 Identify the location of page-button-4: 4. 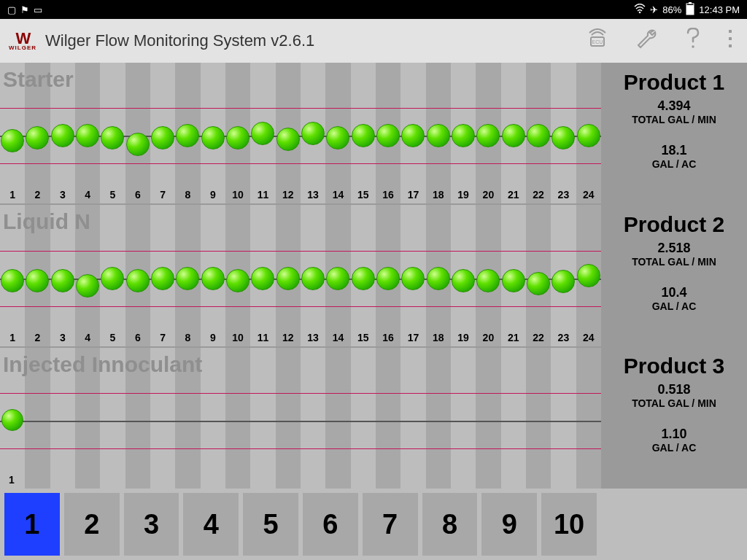
(211, 524).